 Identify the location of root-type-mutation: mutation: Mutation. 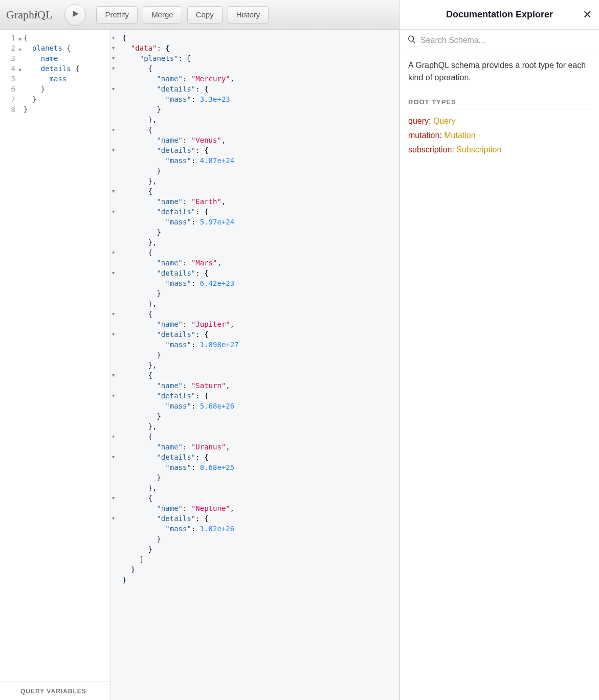
(499, 136).